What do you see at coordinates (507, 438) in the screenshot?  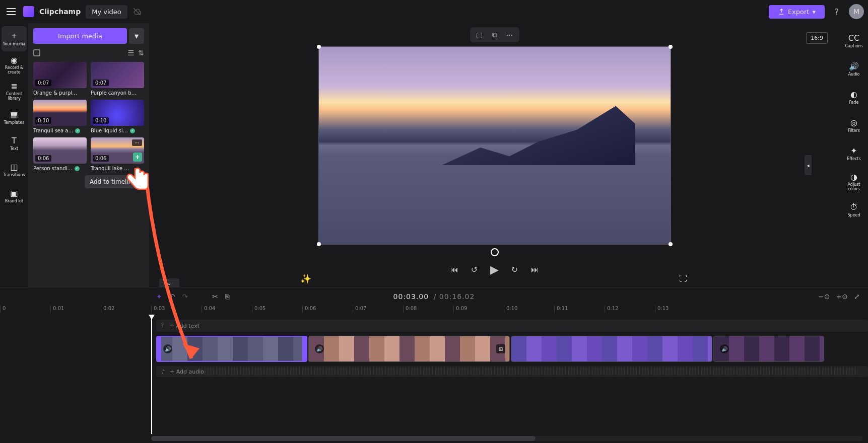 I see `timeline-scrollbar` at bounding box center [507, 438].